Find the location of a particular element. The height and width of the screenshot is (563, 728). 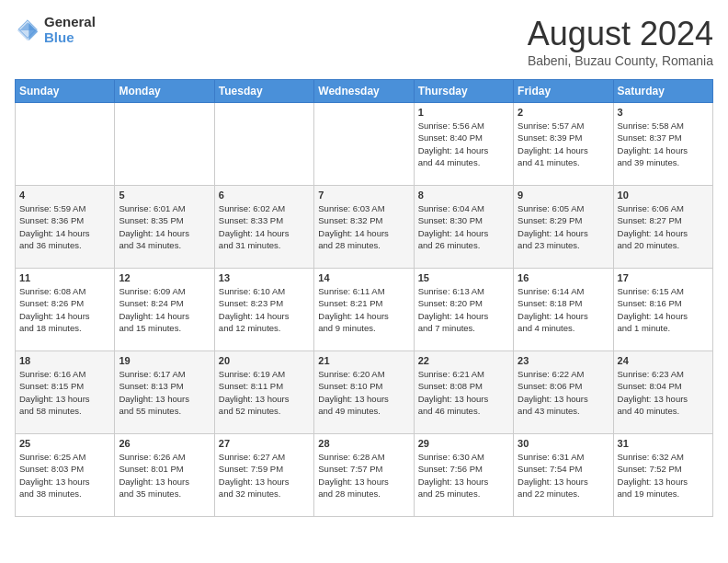

calendar-cell: 27Sunrise: 6:27 AM Sunset: 7:59 PM Dayli… is located at coordinates (264, 476).